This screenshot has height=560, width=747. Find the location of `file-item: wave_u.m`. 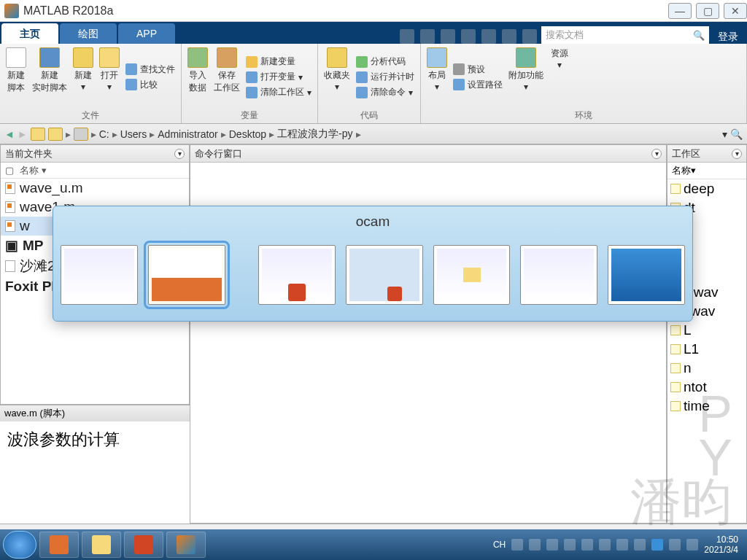

file-item: wave_u.m is located at coordinates (95, 188).